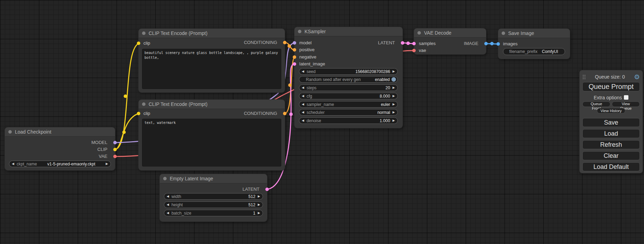 This screenshot has width=644, height=244. I want to click on input-label-samples: samples, so click(427, 44).